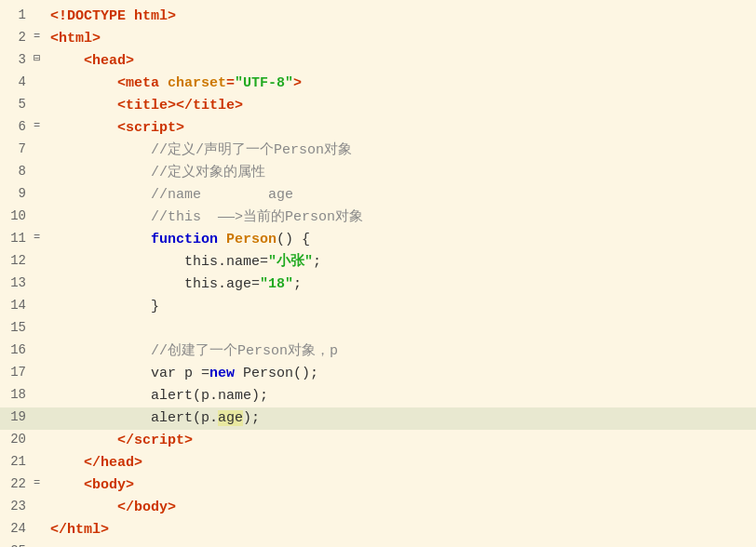  What do you see at coordinates (401, 173) in the screenshot?
I see `line-content-8: //定义对象的属性` at bounding box center [401, 173].